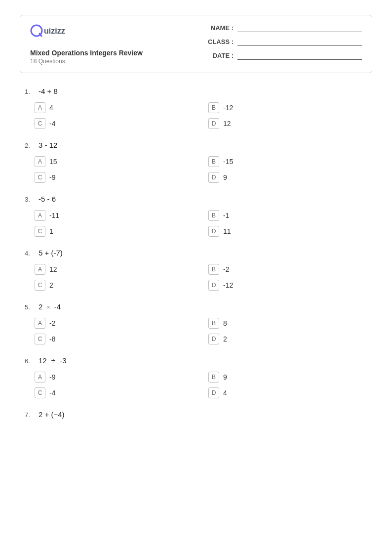 The image size is (392, 555). Describe the element at coordinates (40, 269) in the screenshot. I see `q4-badge-a: A` at that location.